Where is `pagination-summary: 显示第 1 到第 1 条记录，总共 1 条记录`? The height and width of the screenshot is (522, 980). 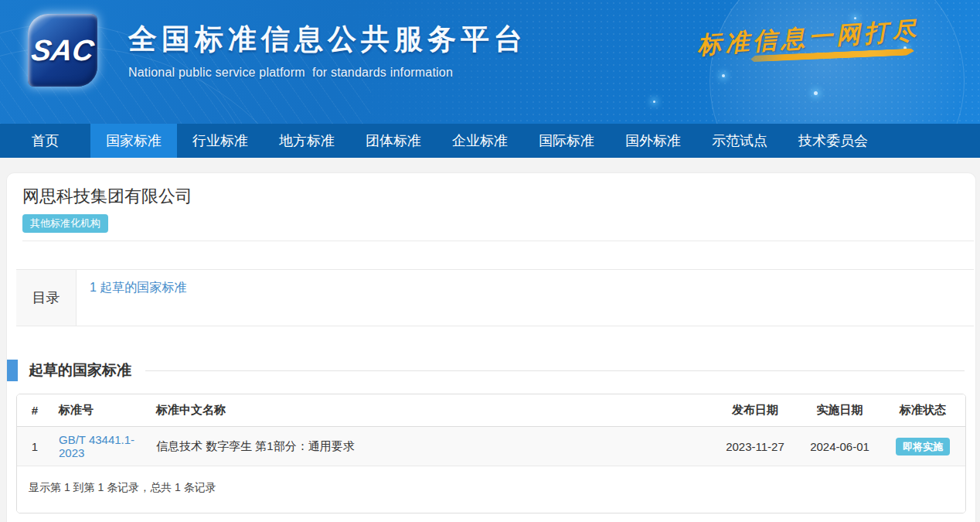 pagination-summary: 显示第 1 到第 1 条记录，总共 1 条记录 is located at coordinates (492, 490).